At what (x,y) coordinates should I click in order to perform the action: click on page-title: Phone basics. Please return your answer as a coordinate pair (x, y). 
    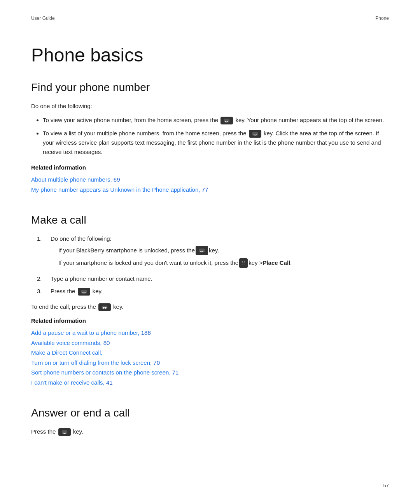
    Looking at the image, I should click on (210, 55).